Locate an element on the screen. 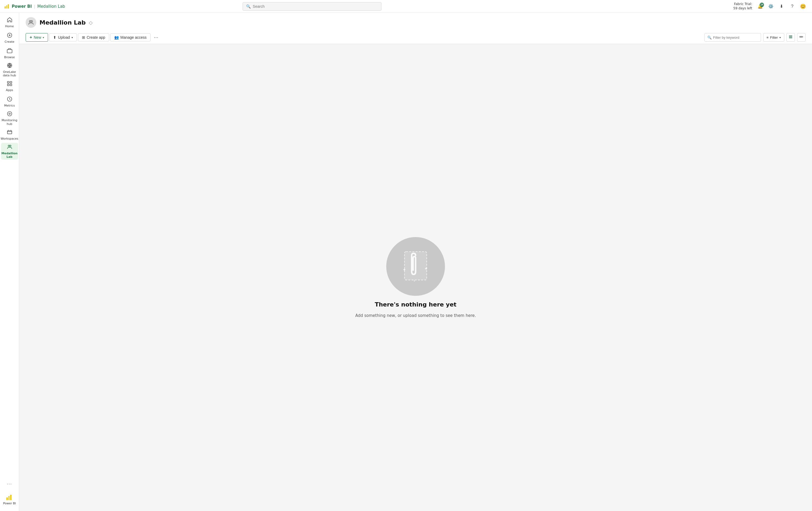  new-chevron-icon: ▾ is located at coordinates (44, 38).